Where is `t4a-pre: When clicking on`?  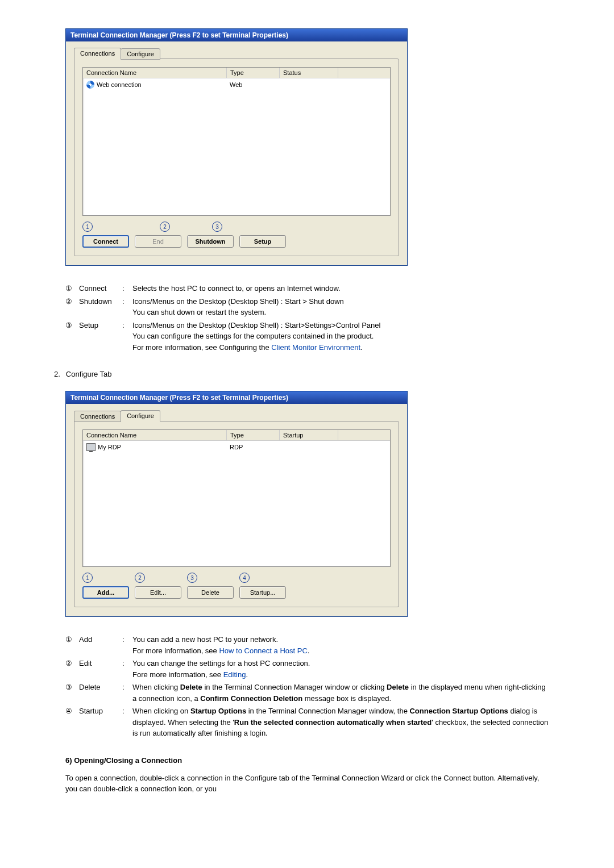 t4a-pre: When clicking on is located at coordinates (161, 711).